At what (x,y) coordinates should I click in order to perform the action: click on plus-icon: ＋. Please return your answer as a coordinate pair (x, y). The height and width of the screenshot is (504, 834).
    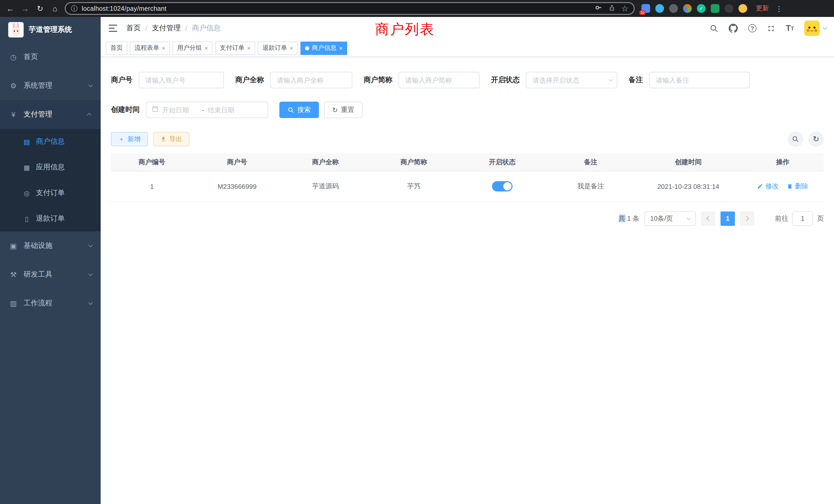
    Looking at the image, I should click on (121, 139).